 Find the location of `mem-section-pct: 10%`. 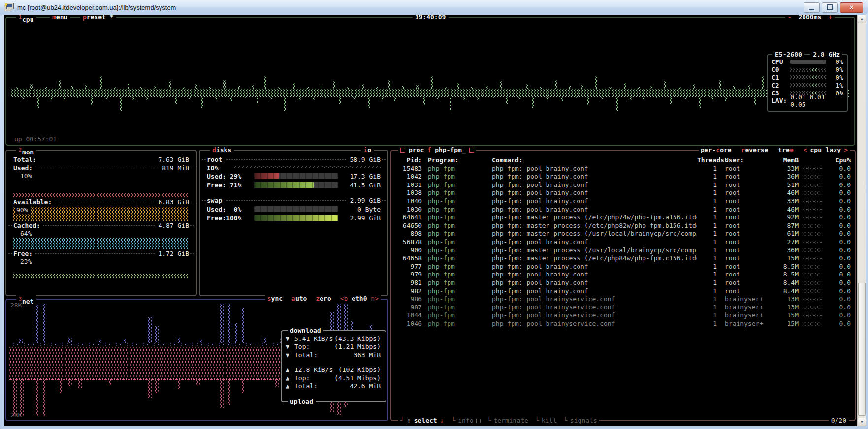

mem-section-pct: 10% is located at coordinates (101, 176).